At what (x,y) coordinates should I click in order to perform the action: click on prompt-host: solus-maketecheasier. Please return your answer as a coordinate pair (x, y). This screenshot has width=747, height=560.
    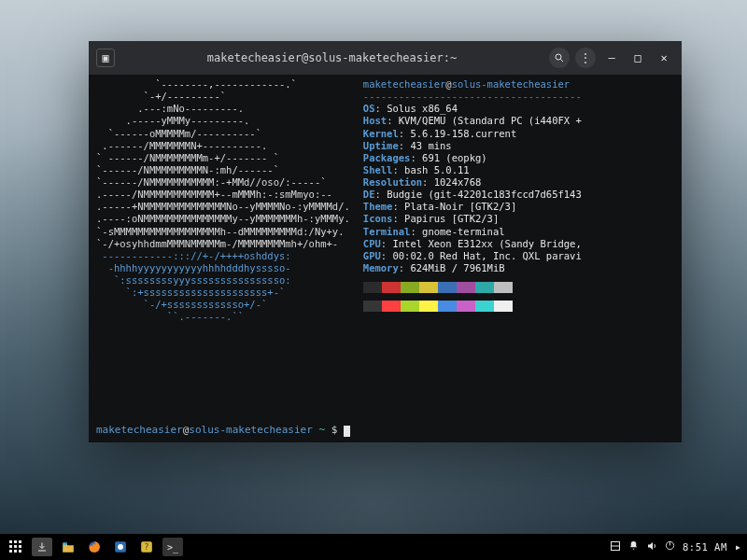
    Looking at the image, I should click on (250, 429).